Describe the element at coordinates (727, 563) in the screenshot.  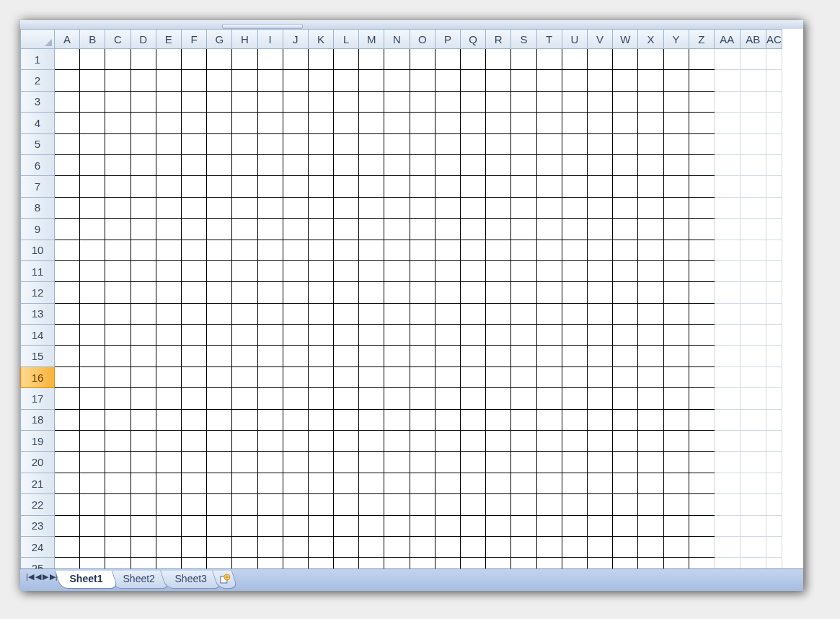
I see `cell-AA25` at that location.